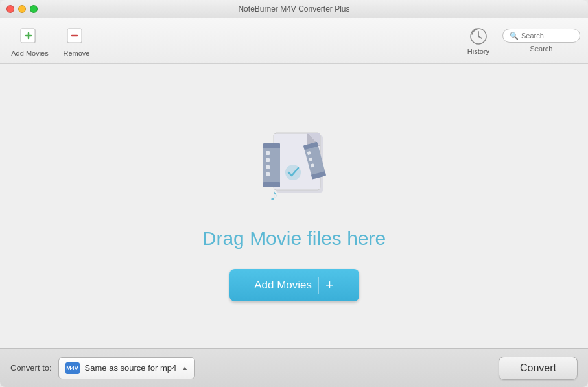 The image size is (588, 387). Describe the element at coordinates (294, 169) in the screenshot. I see `drop-zone-svg: ♪` at that location.